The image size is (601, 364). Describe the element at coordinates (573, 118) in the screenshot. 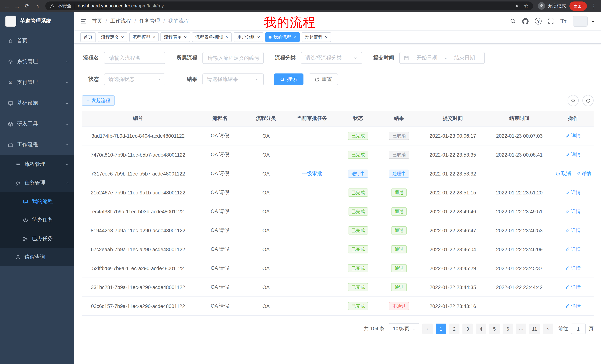

I see `column-header-8: 操作` at that location.